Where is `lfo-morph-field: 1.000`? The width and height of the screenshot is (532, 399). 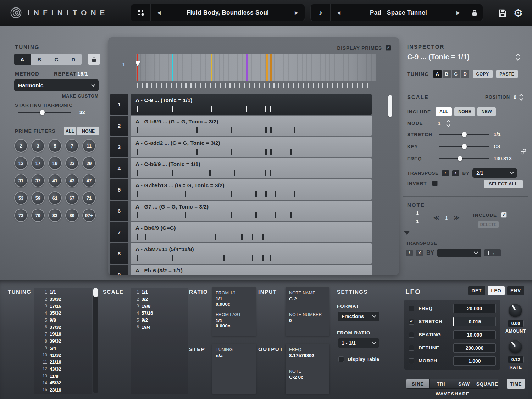 lfo-morph-field: 1.000 is located at coordinates (475, 361).